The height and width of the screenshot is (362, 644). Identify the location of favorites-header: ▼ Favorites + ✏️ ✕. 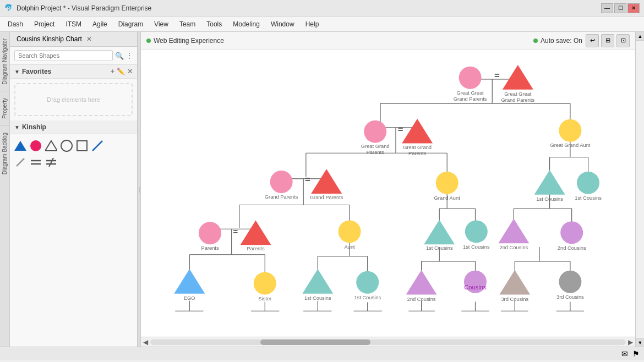
(74, 72).